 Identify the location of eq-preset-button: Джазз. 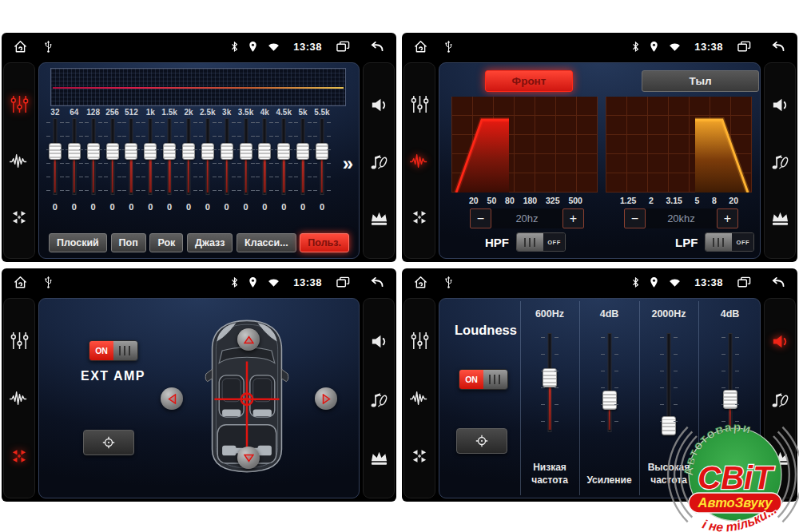
(209, 243).